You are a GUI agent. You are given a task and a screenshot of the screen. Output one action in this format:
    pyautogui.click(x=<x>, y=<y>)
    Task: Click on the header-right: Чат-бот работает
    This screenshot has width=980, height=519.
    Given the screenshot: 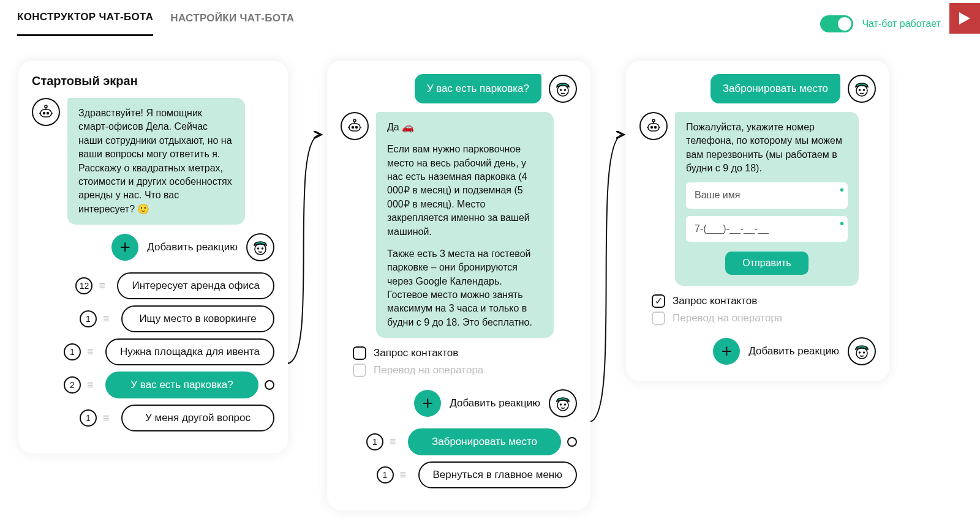 What is the action you would take?
    pyautogui.click(x=892, y=24)
    